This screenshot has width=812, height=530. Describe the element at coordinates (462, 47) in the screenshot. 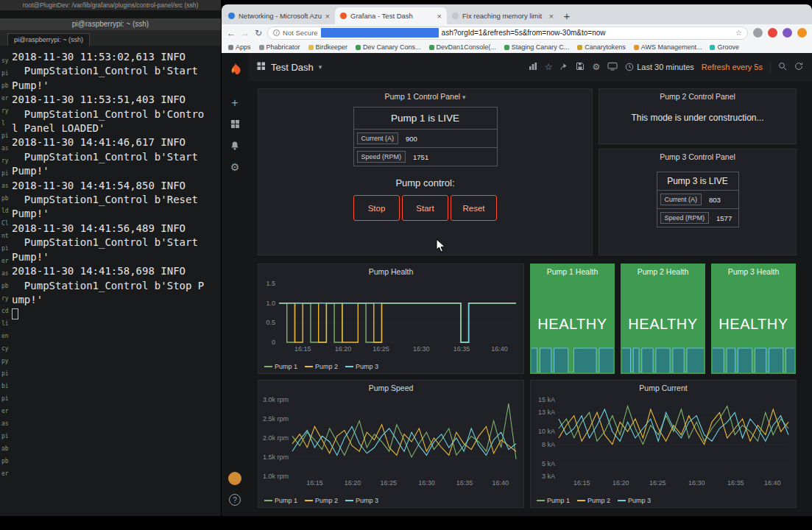

I see `bookmark-item: DevDan1Console(...` at that location.